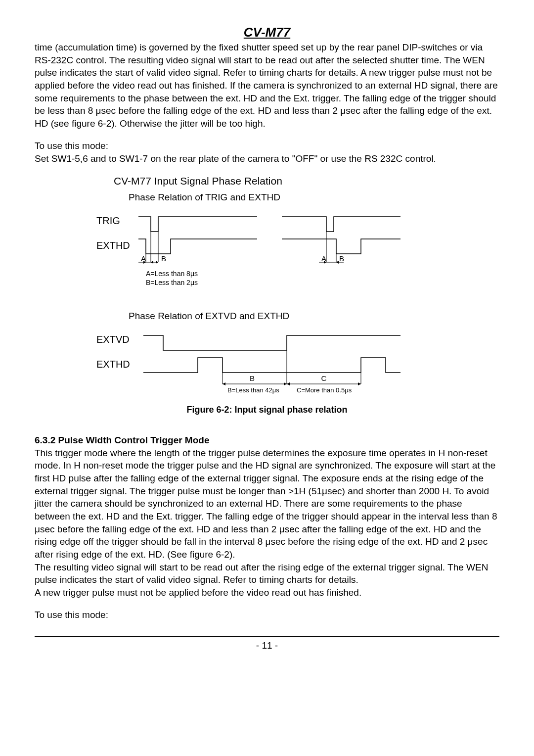 The width and height of the screenshot is (534, 756). What do you see at coordinates (113, 245) in the screenshot?
I see `exthd-label-1: EXTHD` at bounding box center [113, 245].